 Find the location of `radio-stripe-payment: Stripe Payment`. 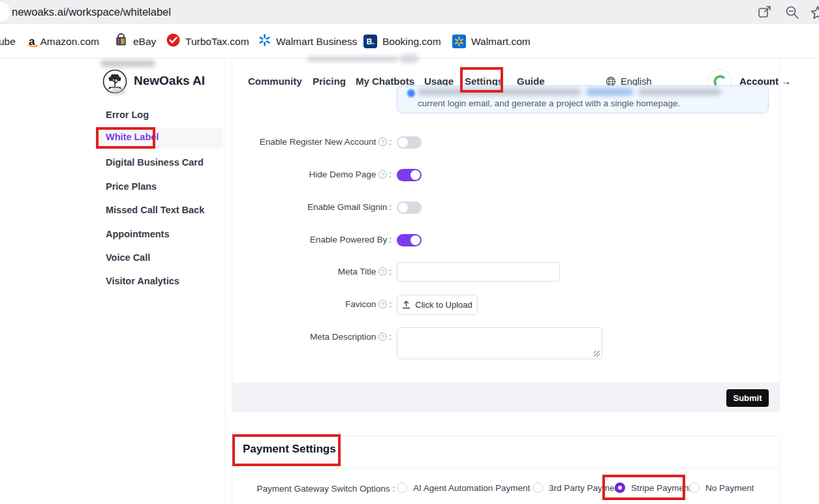

radio-stripe-payment: Stripe Payment is located at coordinates (653, 488).